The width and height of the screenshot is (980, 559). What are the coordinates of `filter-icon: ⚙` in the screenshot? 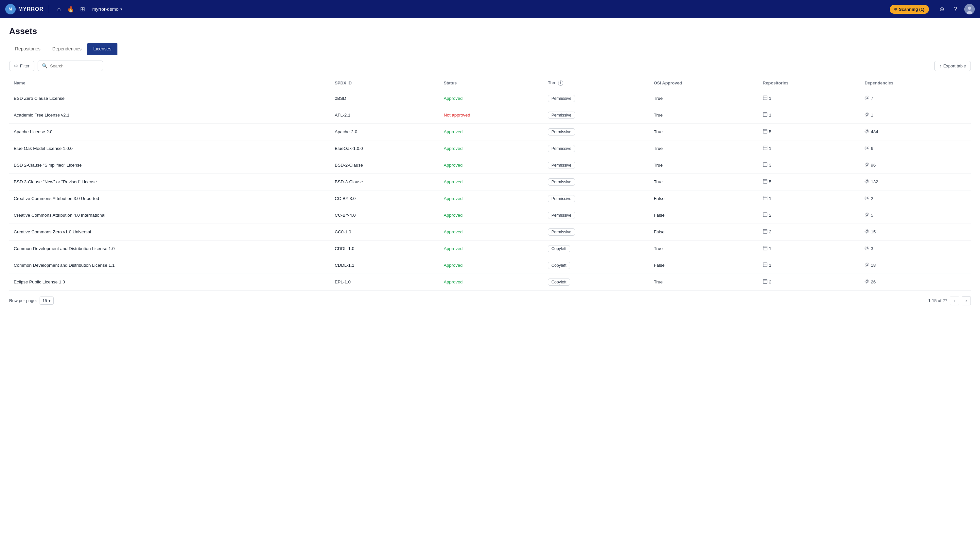 It's located at (16, 66).